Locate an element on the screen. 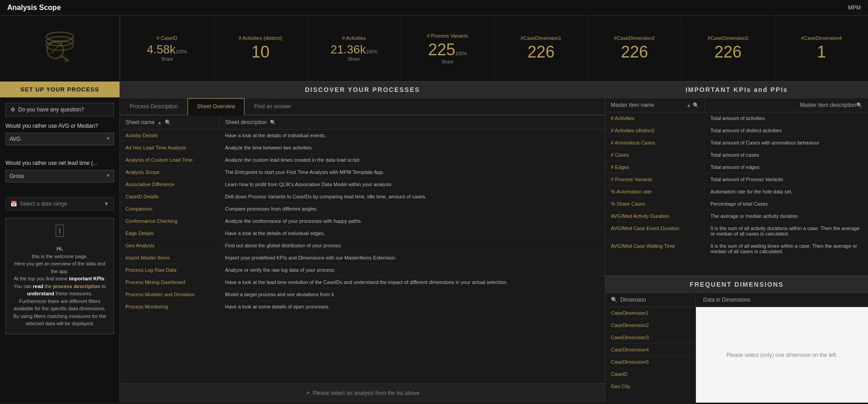 The width and height of the screenshot is (868, 404). kpi-table-row: % Share Cases Percentage of total Cases is located at coordinates (737, 204).